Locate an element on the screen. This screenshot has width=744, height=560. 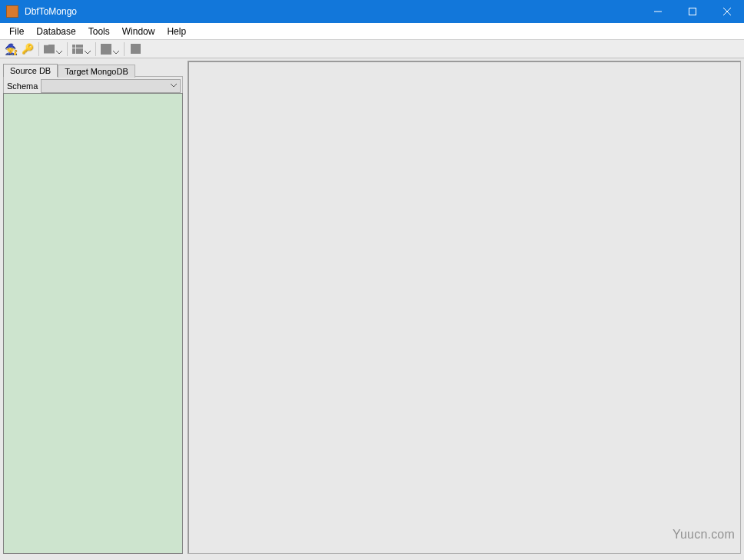
schema-label: Schema is located at coordinates (22, 86).